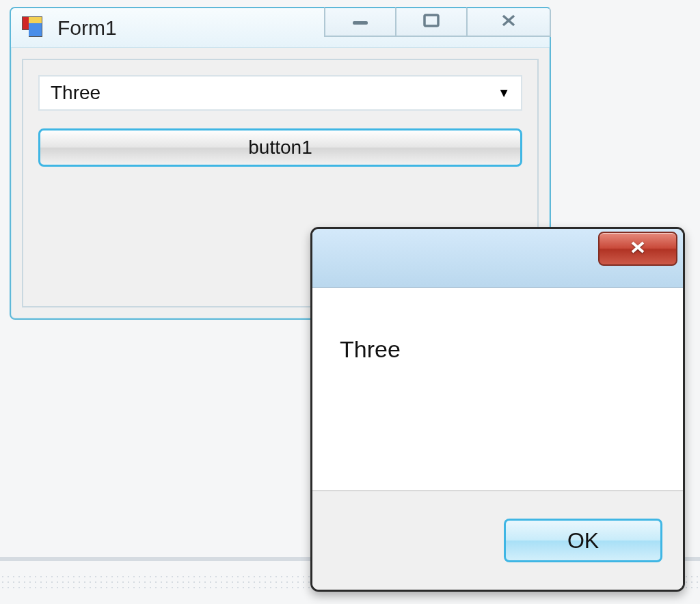 Image resolution: width=700 pixels, height=604 pixels. What do you see at coordinates (498, 540) in the screenshot?
I see `messagebox-footer: OK` at bounding box center [498, 540].